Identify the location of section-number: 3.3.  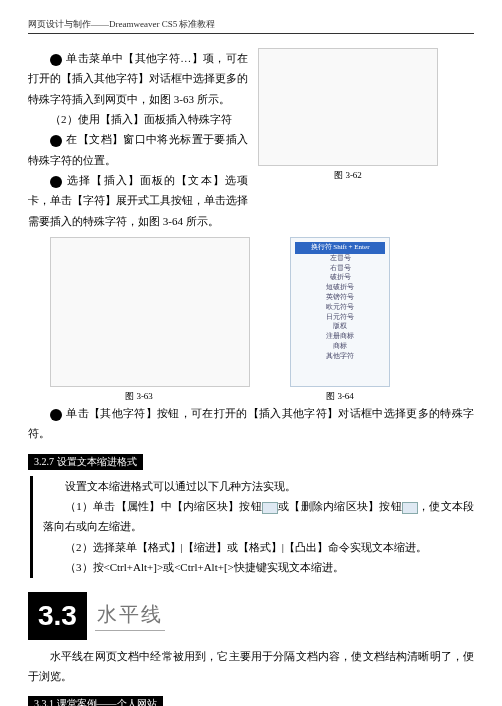
(58, 616).